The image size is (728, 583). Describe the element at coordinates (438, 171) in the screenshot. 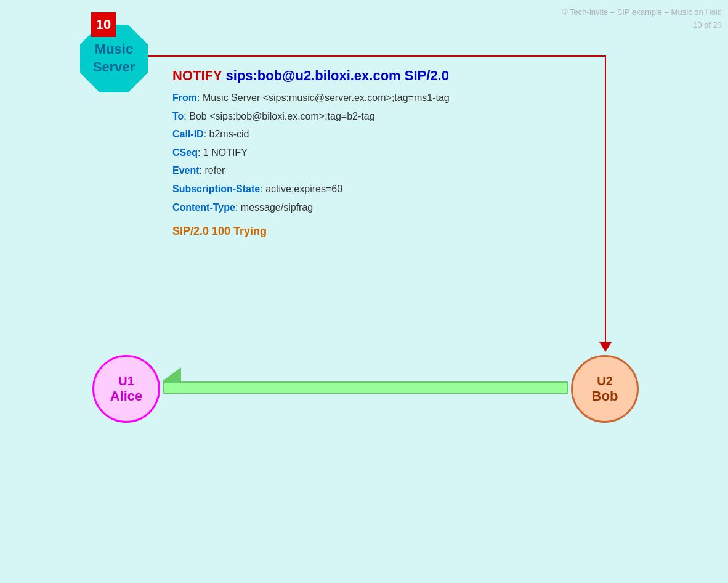

I see `event-line: Event: refer` at that location.